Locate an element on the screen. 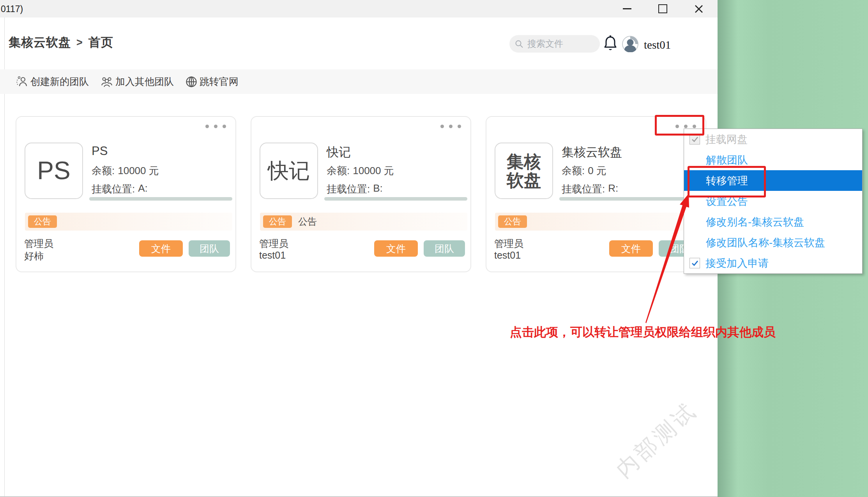 This screenshot has width=868, height=497. breadcrumb-app-name: 集核云软盘 is located at coordinates (40, 42).